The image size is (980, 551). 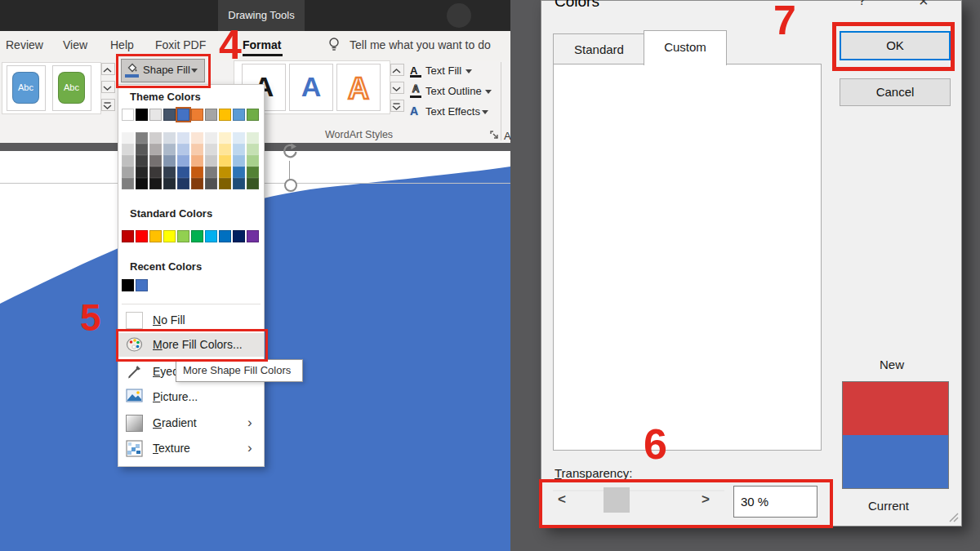 What do you see at coordinates (459, 113) in the screenshot?
I see `text-effects-button: A Text Effects` at bounding box center [459, 113].